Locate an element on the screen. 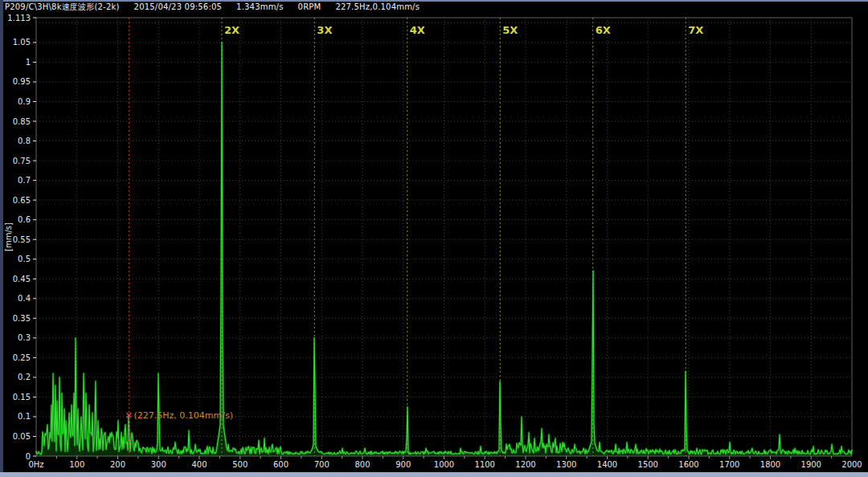 Image resolution: width=868 pixels, height=477 pixels. y-tick-label: 0.9 is located at coordinates (24, 101).